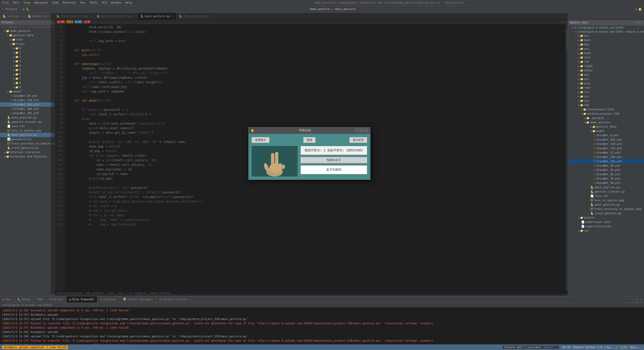 The image size is (644, 350). Describe the element at coordinates (173, 300) in the screenshot. I see `tab-python-console: ≫ Python Console` at that location.